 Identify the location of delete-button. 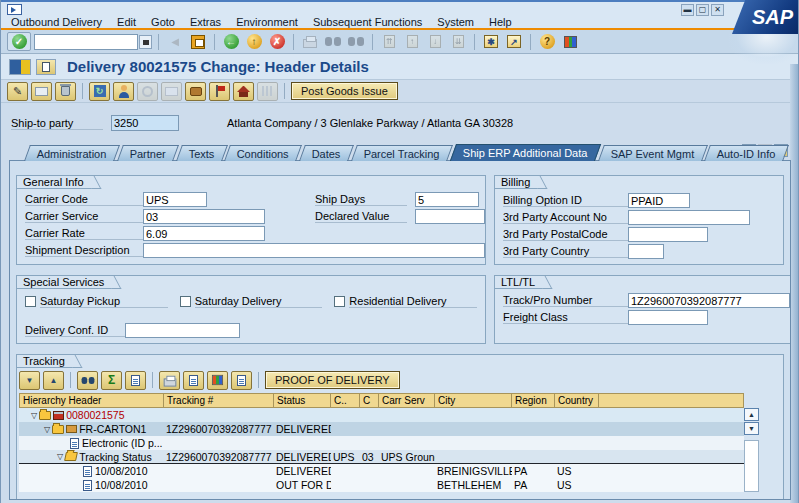
(66, 92).